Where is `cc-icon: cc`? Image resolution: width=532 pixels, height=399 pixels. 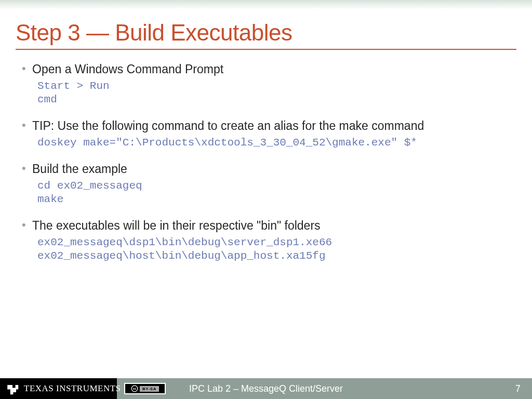
cc-icon: cc is located at coordinates (135, 389).